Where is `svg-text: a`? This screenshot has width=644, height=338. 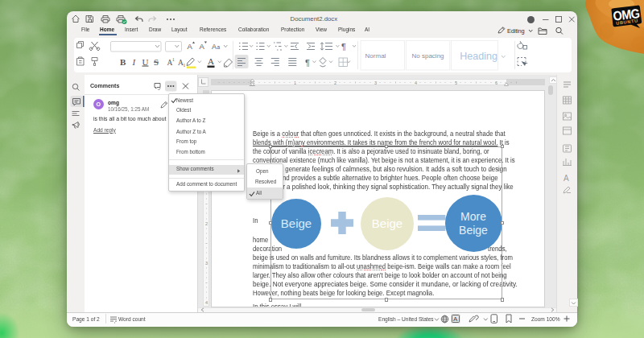 svg-text: a is located at coordinates (219, 47).